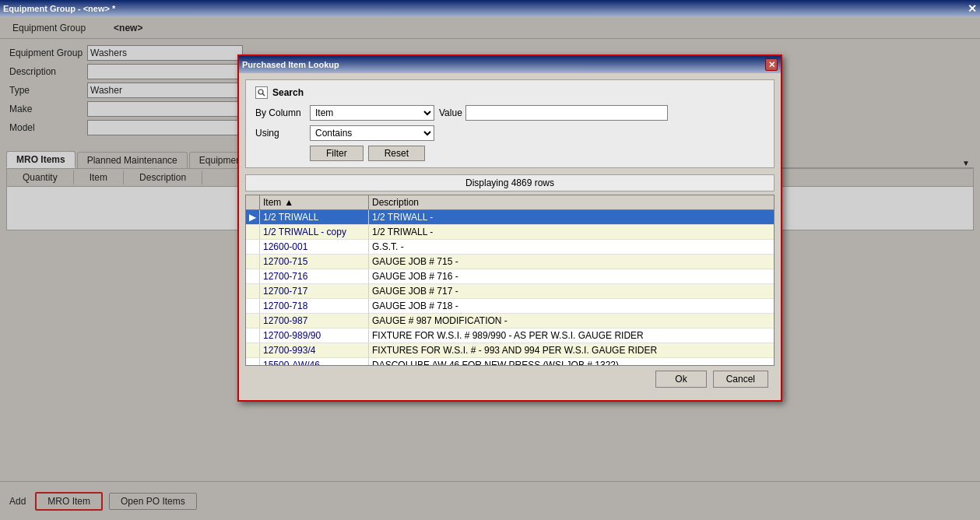  I want to click on sort-icon: ▲, so click(289, 202).